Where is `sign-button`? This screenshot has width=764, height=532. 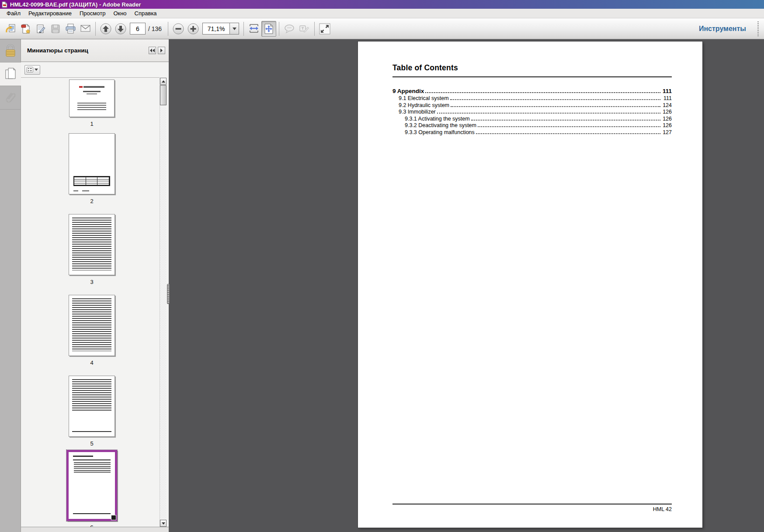 sign-button is located at coordinates (41, 29).